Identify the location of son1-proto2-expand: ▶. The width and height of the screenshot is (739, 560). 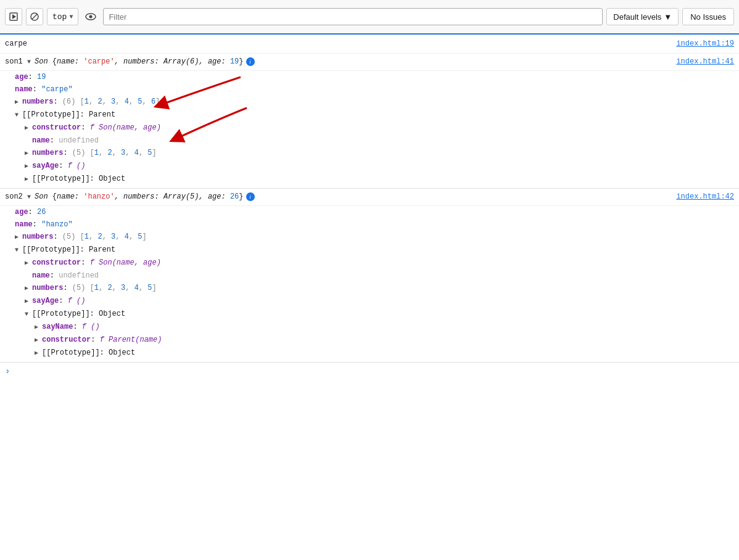
(28, 179).